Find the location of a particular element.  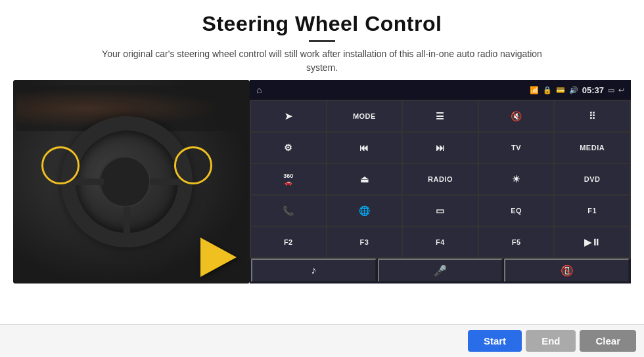

nav-button: ➤ is located at coordinates (288, 116).